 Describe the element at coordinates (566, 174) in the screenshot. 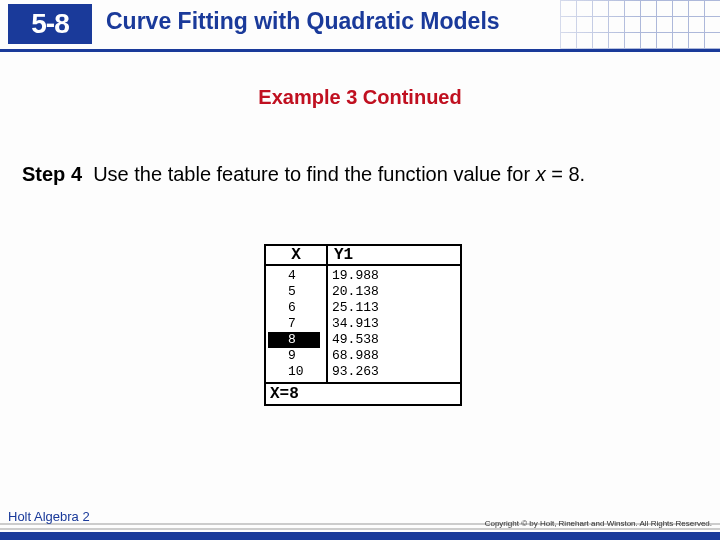

I see `step-text-after: = 8.` at that location.